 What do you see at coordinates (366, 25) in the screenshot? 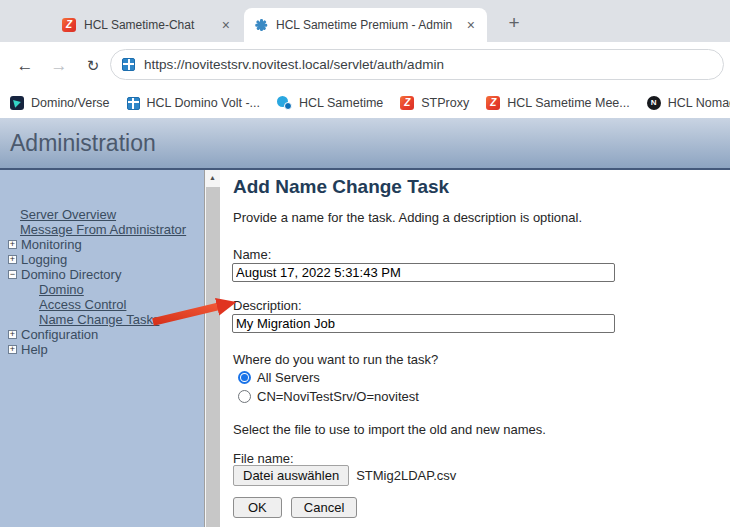
I see `tab-title: HCL Sametime Premium - Admin` at bounding box center [366, 25].